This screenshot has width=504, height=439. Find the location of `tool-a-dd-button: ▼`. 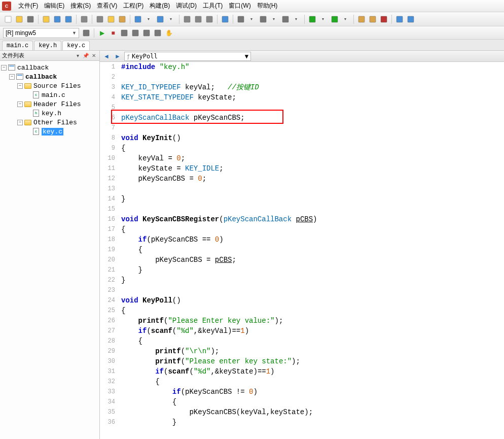

tool-a-dd-button: ▼ is located at coordinates (252, 19).